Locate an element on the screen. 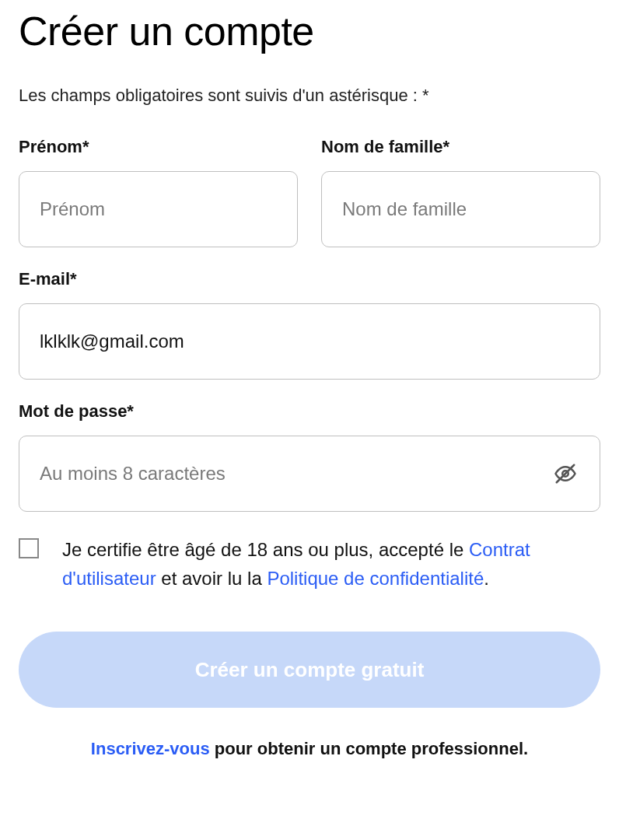 The height and width of the screenshot is (840, 619). required-fields-note: Les champs obligatoires sont suivis d'un… is located at coordinates (310, 96).